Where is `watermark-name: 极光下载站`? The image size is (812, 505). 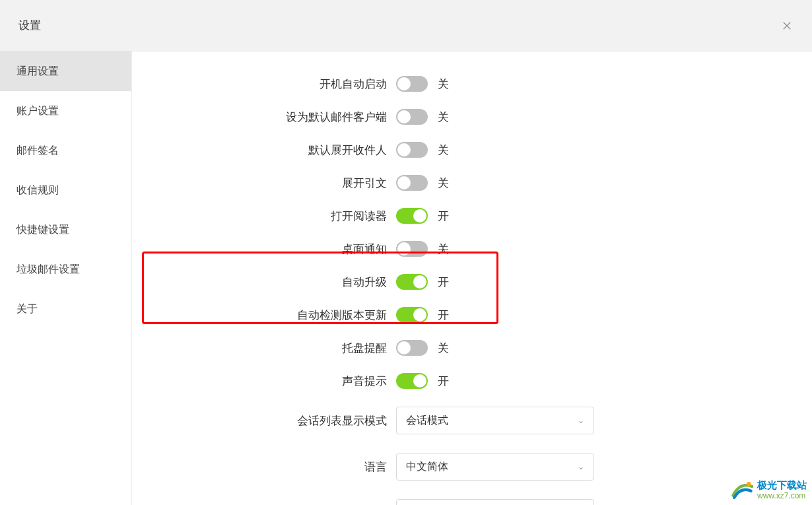
watermark-name: 极光下载站 is located at coordinates (782, 485).